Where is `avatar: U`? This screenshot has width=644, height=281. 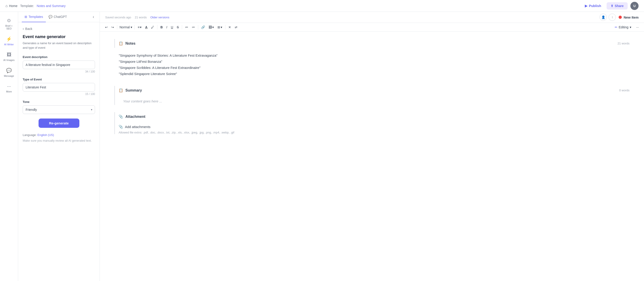 avatar: U is located at coordinates (634, 6).